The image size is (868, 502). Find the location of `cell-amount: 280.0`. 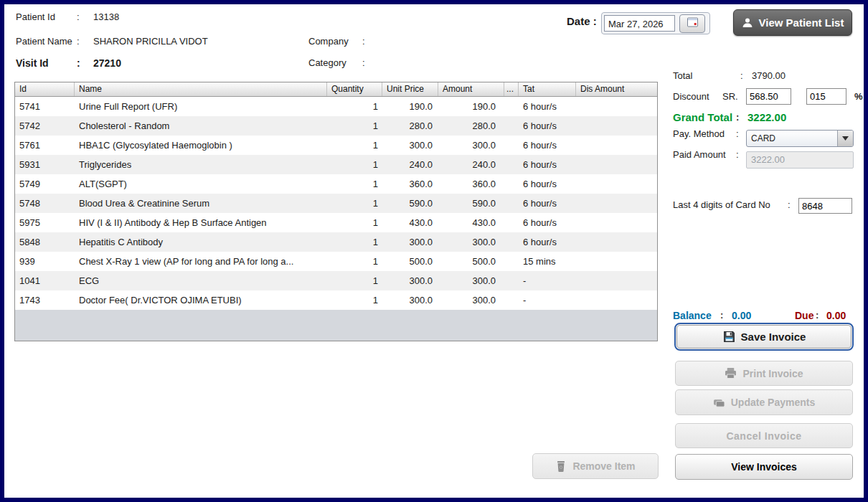

cell-amount: 280.0 is located at coordinates (471, 126).